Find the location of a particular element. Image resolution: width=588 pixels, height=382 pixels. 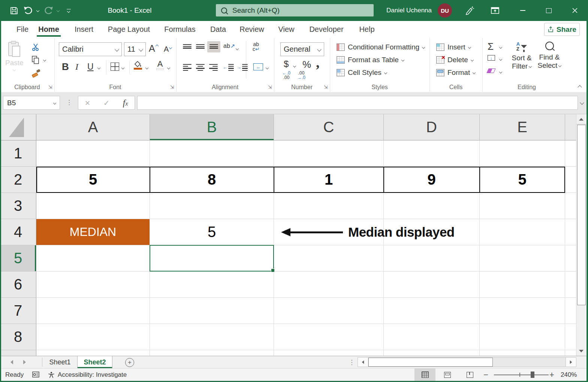

cell-styles-button: Cell Styles is located at coordinates (362, 73).